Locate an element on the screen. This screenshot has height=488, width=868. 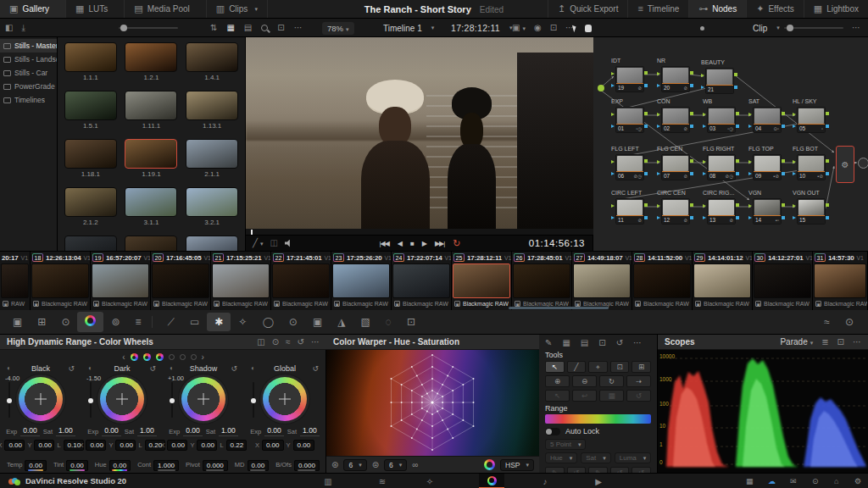
loop-button: ↻ is located at coordinates (456, 244).